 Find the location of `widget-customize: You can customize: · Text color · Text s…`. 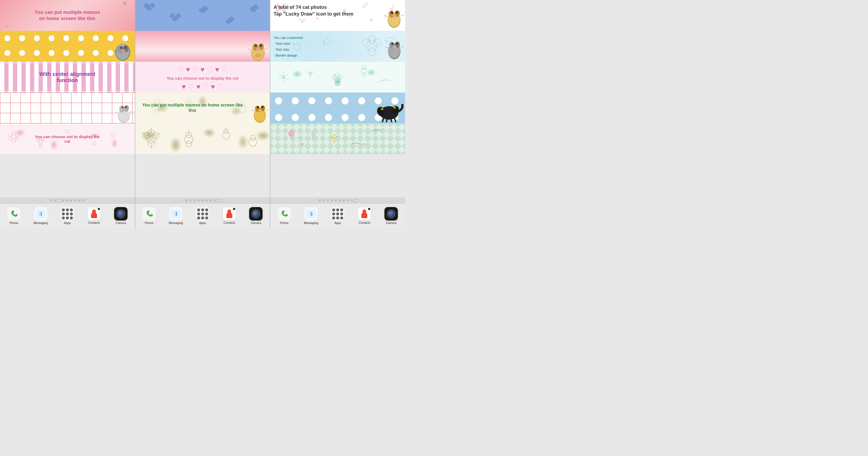

widget-customize: You can customize: · Text color · Text s… is located at coordinates (338, 46).